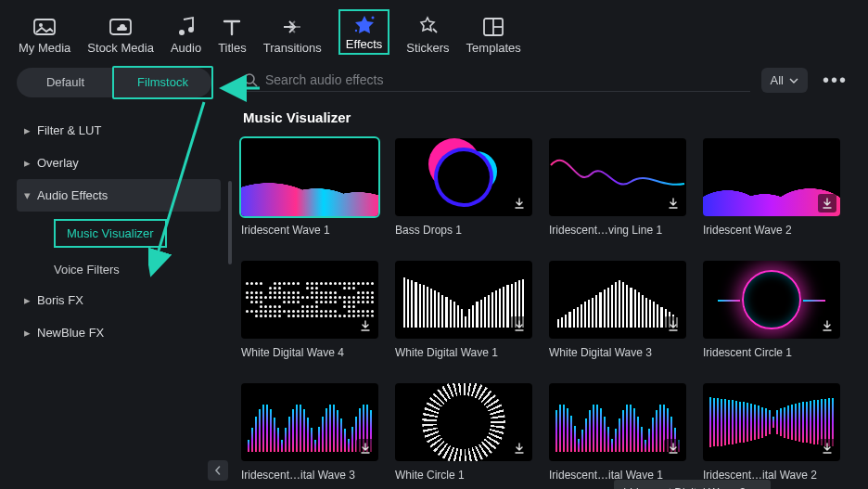  What do you see at coordinates (325, 80) in the screenshot?
I see `search-placeholder: Search audio effects` at bounding box center [325, 80].